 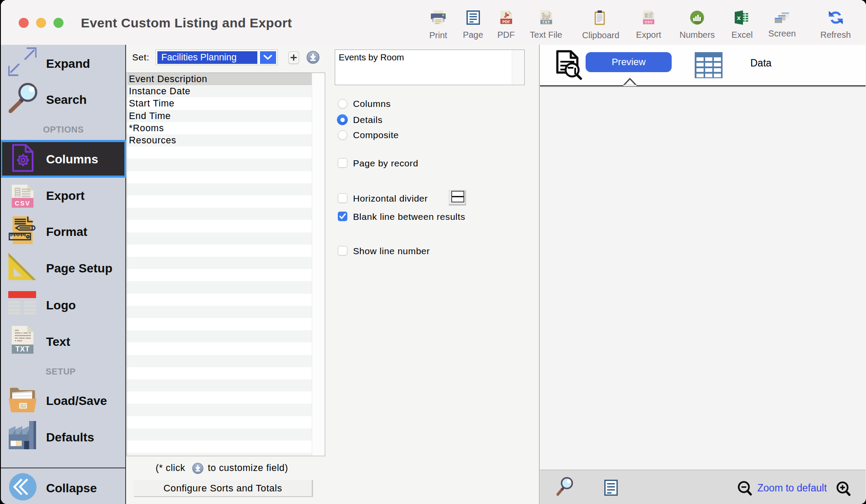 What do you see at coordinates (739, 17) in the screenshot?
I see `svg-text: x` at bounding box center [739, 17].